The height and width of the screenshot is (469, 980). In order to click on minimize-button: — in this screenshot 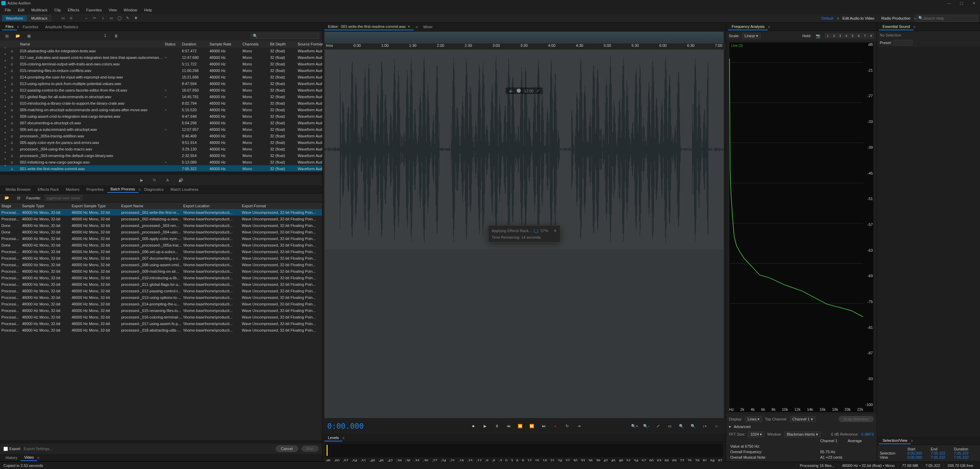, I will do `click(949, 3)`.